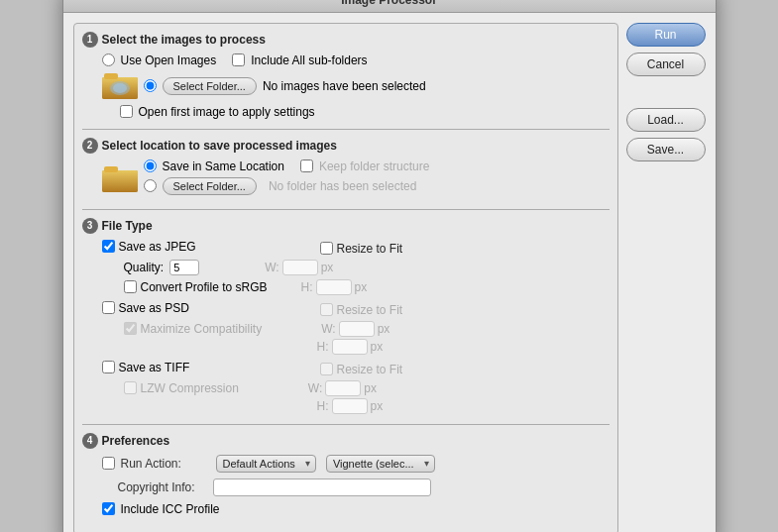 The width and height of the screenshot is (778, 532). I want to click on section-2-label: Select location to save processed images, so click(220, 146).